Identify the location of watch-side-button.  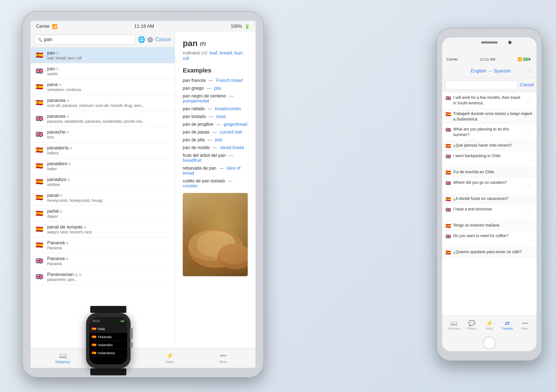
(131, 345).